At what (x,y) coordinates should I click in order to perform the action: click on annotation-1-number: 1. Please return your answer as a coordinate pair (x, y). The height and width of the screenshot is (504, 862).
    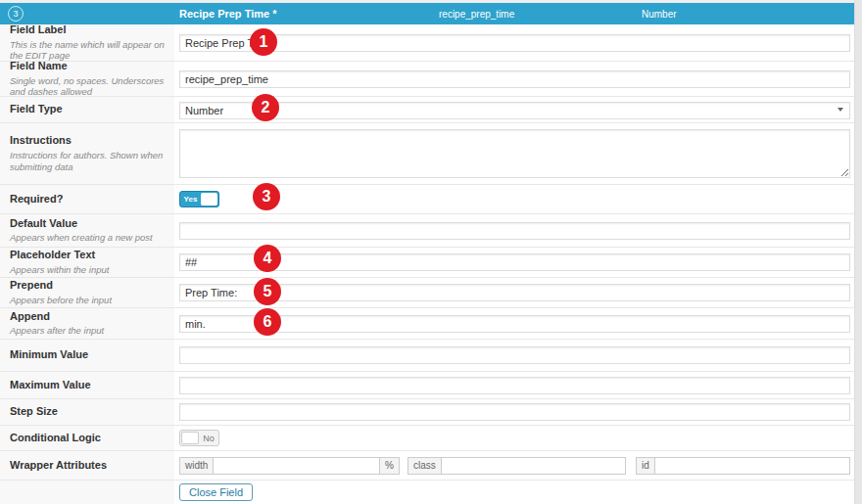
    Looking at the image, I should click on (264, 42).